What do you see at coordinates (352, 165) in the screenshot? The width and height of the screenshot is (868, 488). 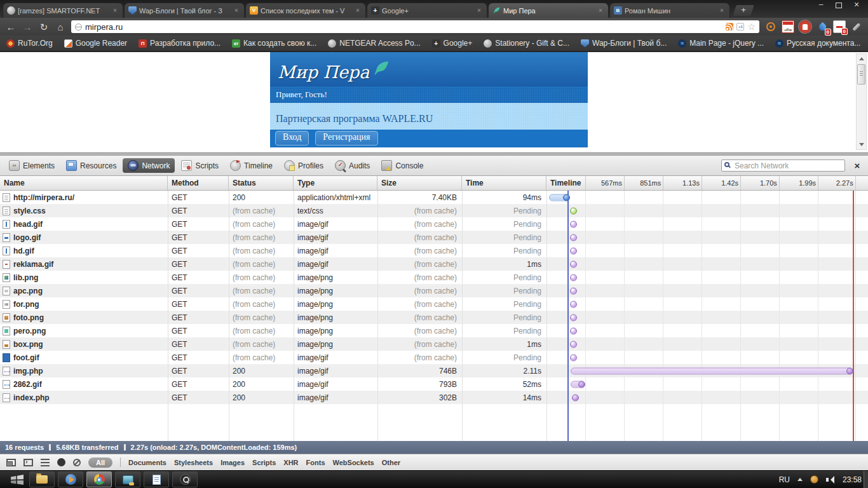 I see `devtools-tab-audits: Audits` at bounding box center [352, 165].